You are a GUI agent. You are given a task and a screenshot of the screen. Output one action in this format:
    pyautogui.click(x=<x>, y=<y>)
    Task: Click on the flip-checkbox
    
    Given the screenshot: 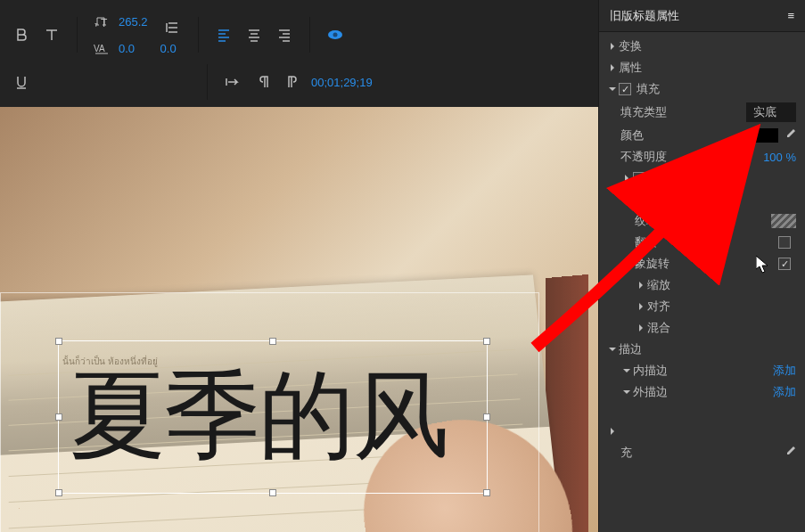 What is the action you would take?
    pyautogui.click(x=784, y=242)
    